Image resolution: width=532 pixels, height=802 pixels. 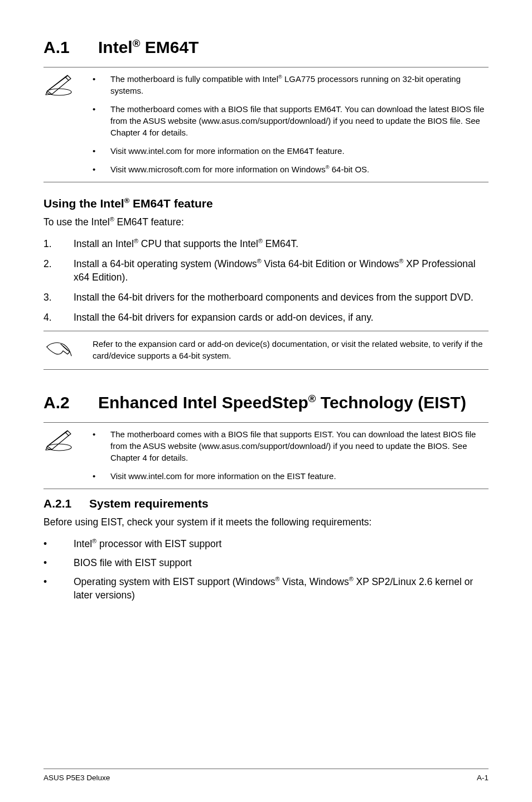 I want to click on footer-right: A-1, so click(x=483, y=777).